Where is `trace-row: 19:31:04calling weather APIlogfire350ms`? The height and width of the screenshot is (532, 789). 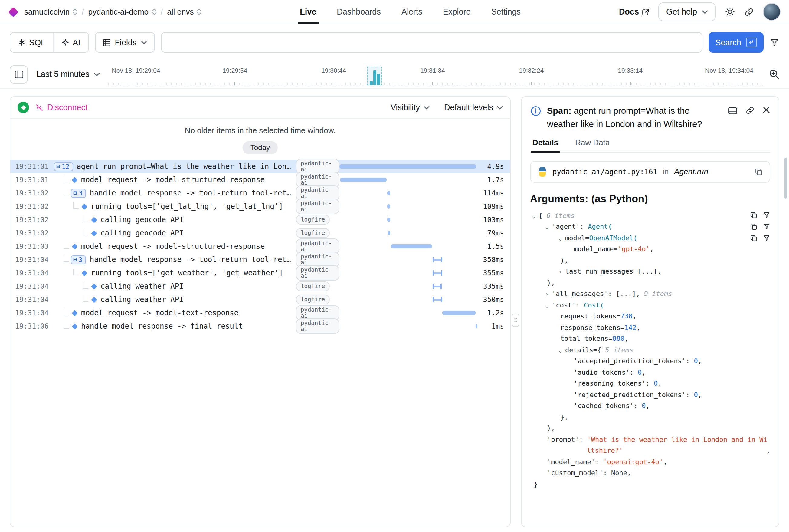 trace-row: 19:31:04calling weather APIlogfire350ms is located at coordinates (260, 300).